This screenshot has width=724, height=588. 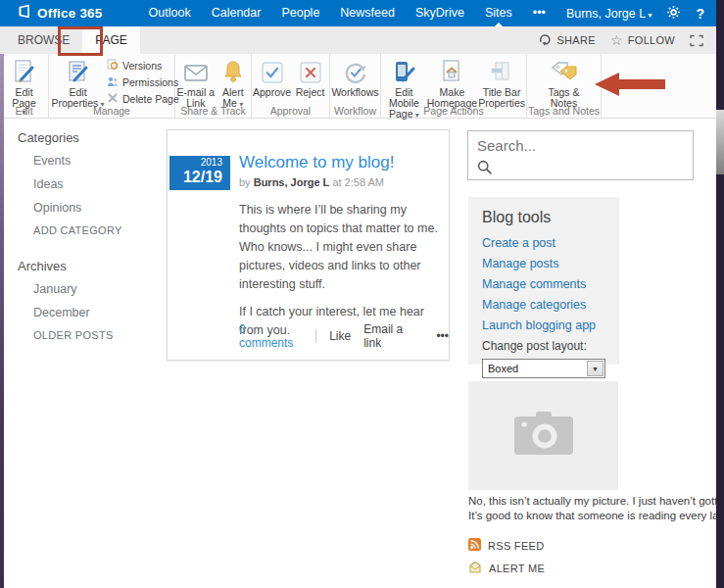 What do you see at coordinates (88, 313) in the screenshot?
I see `archive-december: December` at bounding box center [88, 313].